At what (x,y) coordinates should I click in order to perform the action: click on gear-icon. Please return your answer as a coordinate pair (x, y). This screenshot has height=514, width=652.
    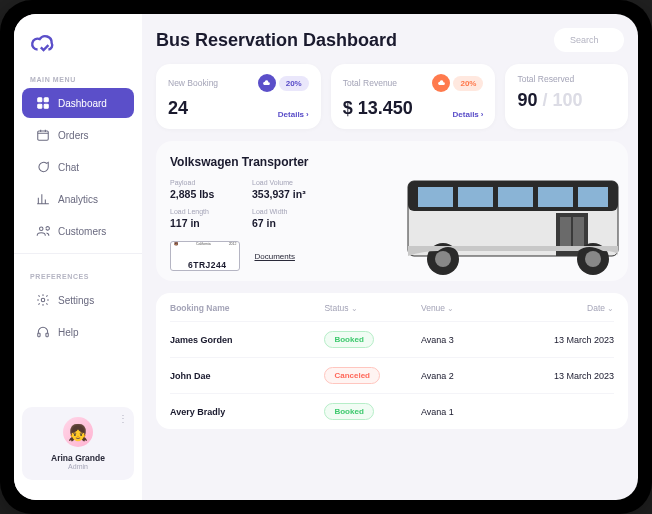
    Looking at the image, I should click on (43, 300).